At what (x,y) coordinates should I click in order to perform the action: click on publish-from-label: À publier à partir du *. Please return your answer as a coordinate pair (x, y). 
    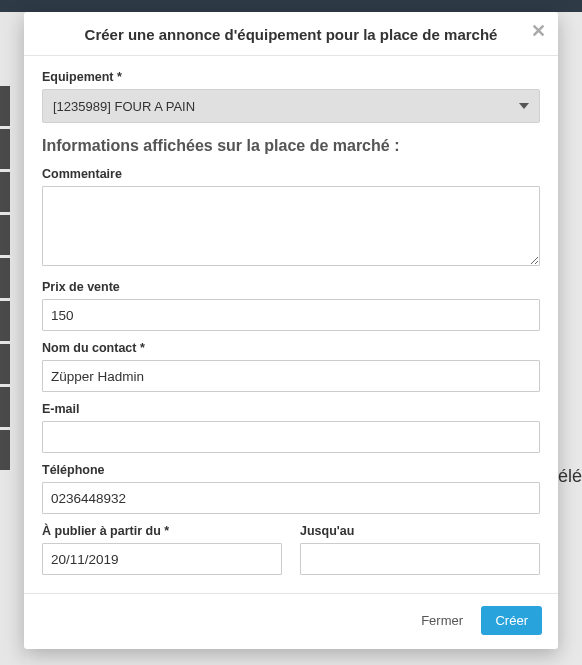
    Looking at the image, I should click on (162, 531).